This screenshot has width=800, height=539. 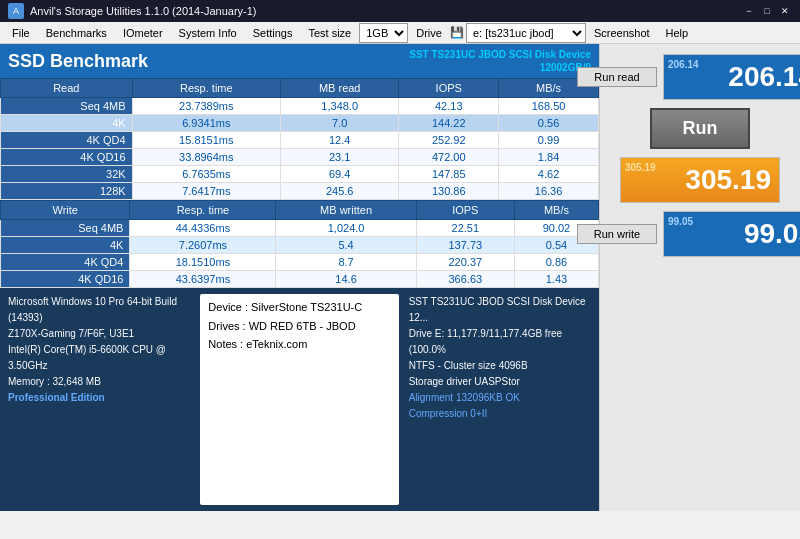 What do you see at coordinates (700, 180) in the screenshot?
I see `total-score-box: 305.19 305.19` at bounding box center [700, 180].